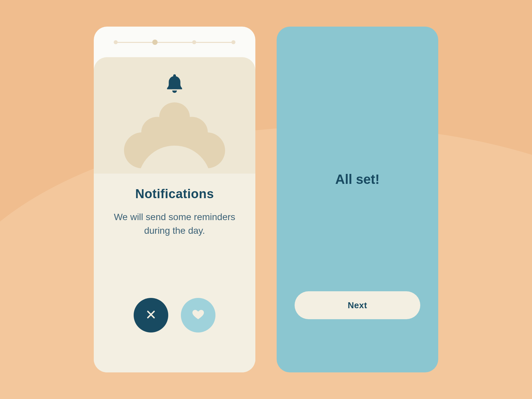  I want to click on reject-button, so click(151, 315).